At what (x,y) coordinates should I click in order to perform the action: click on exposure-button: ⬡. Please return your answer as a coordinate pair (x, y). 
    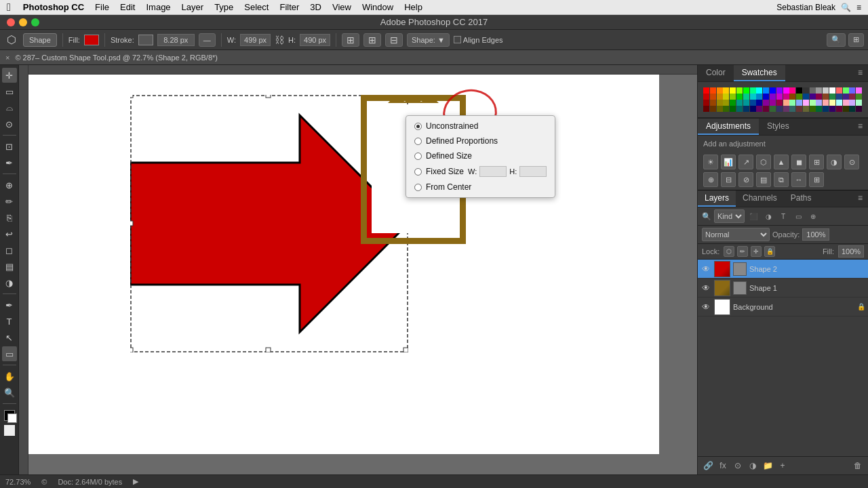
    Looking at the image, I should click on (764, 162).